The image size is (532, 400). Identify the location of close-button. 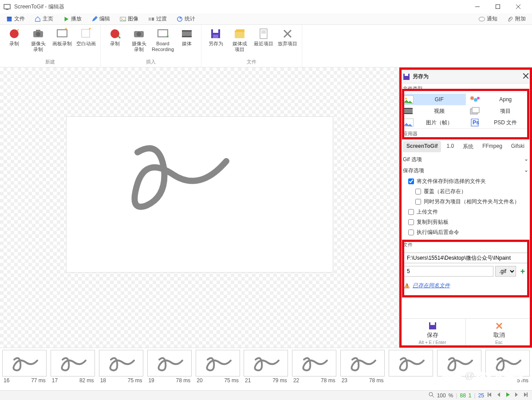
(518, 7).